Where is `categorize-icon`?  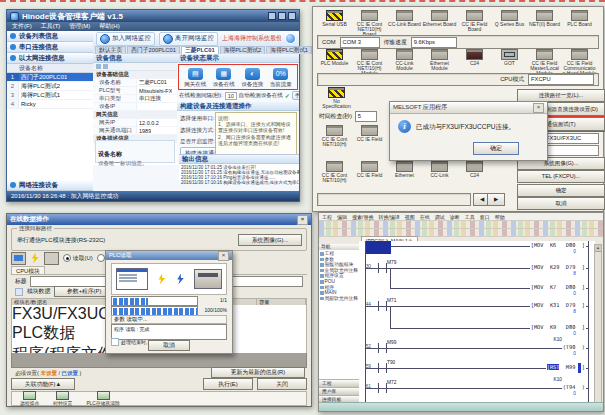
categorize-icon is located at coordinates (106, 66).